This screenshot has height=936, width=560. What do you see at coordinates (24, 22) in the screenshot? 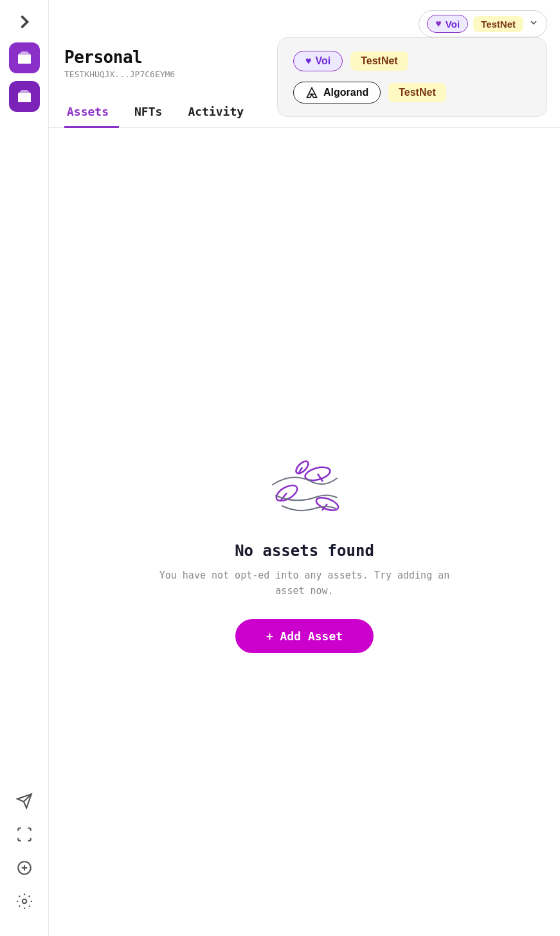
I see `sidebar-expand-button` at bounding box center [24, 22].